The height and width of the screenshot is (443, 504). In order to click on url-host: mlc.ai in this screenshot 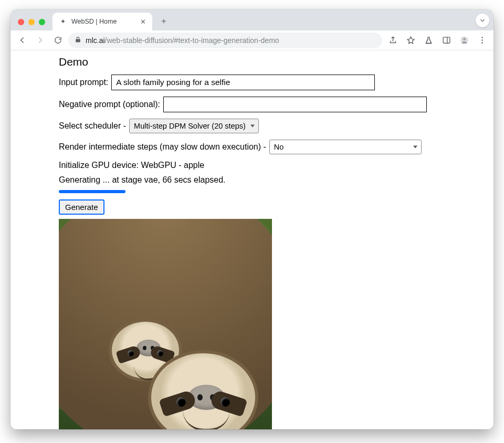, I will do `click(96, 40)`.